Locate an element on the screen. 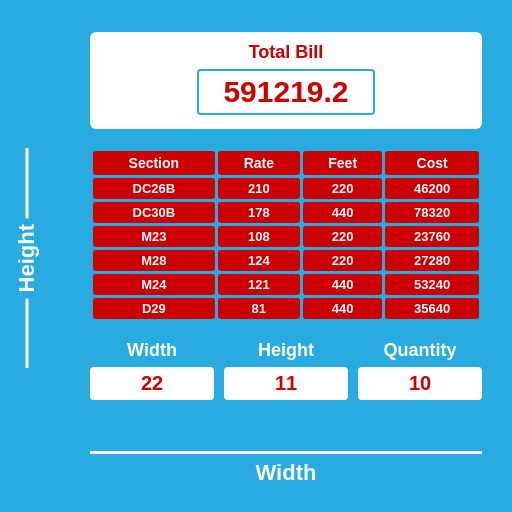 The width and height of the screenshot is (512, 512). table-cell: 81 is located at coordinates (259, 308).